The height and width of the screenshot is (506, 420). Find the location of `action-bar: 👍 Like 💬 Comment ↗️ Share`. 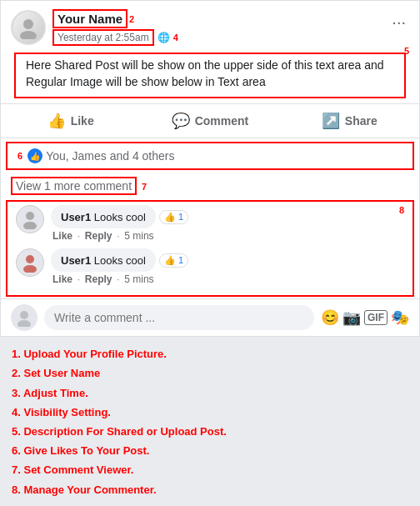

action-bar: 👍 Like 💬 Comment ↗️ Share is located at coordinates (210, 121).